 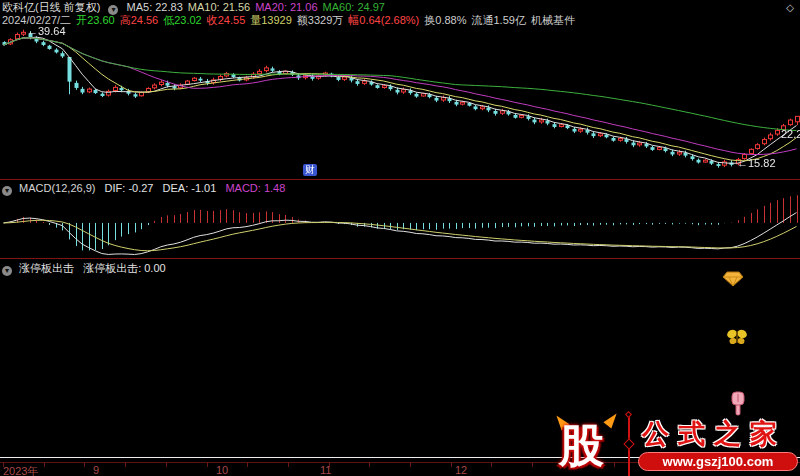 I want to click on axis-label: 9, so click(x=96, y=470).